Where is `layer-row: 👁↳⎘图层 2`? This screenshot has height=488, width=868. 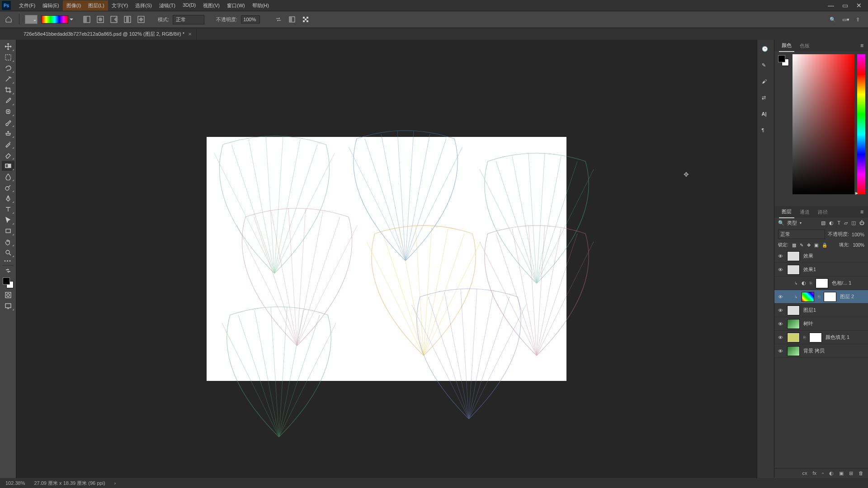 layer-row: 👁↳⎘图层 2 is located at coordinates (821, 297).